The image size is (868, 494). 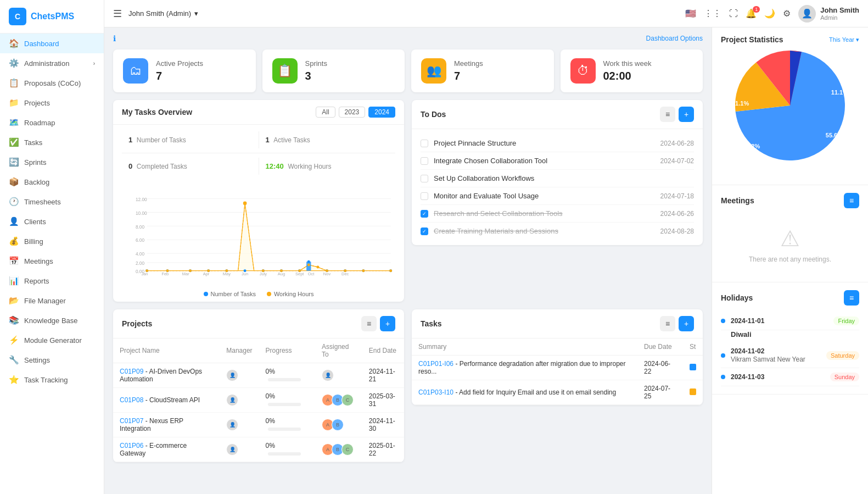 I want to click on task-summary-cell: C01P01-I06 - Performance degradation aft…, so click(x=525, y=368).